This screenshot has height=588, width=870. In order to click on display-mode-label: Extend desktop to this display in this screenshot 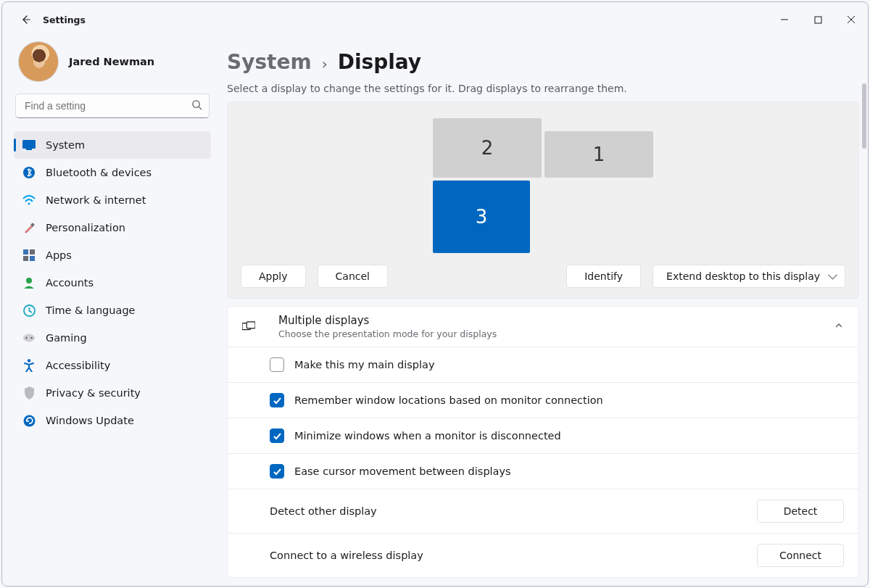, I will do `click(743, 276)`.